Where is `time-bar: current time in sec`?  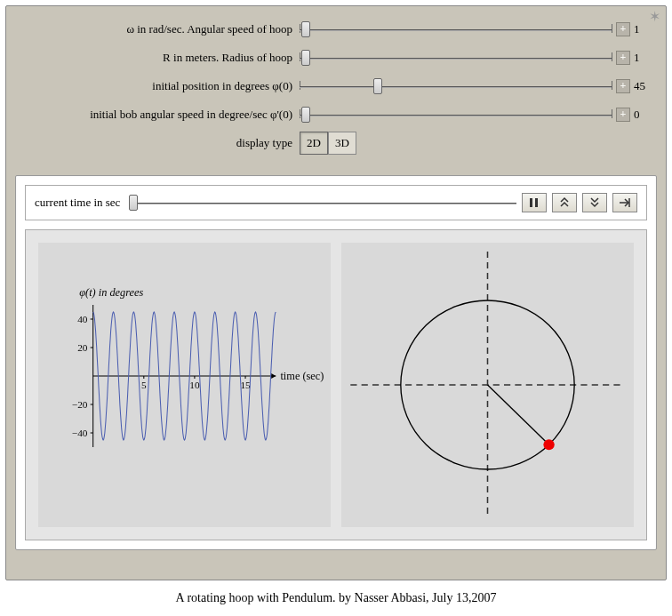 time-bar: current time in sec is located at coordinates (336, 203).